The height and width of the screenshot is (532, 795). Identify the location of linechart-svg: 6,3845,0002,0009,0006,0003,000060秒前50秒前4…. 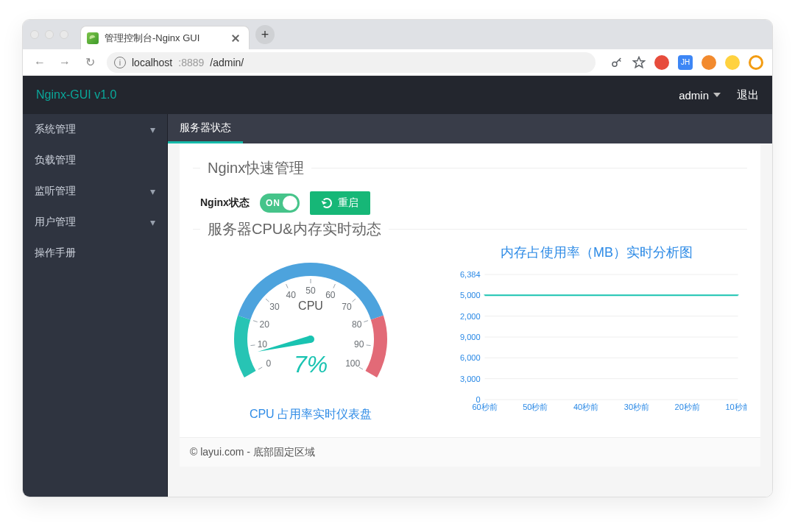
(596, 341).